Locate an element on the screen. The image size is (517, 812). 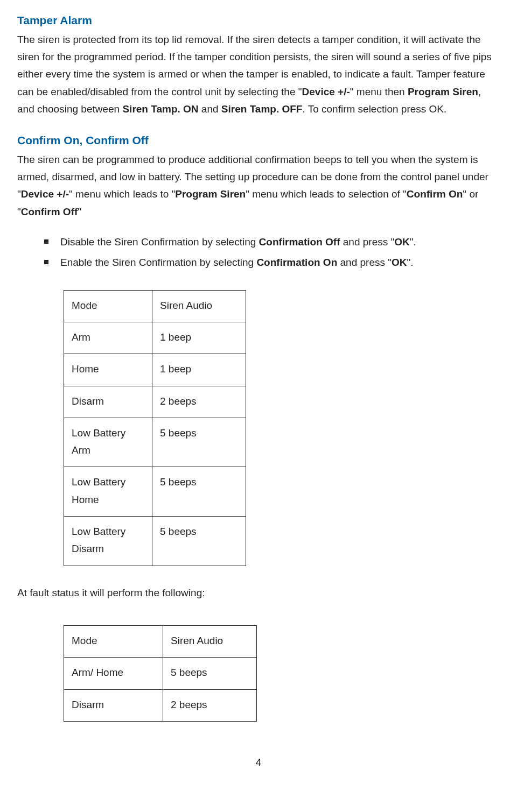
bold: Siren Tamp. ON is located at coordinates (160, 109).